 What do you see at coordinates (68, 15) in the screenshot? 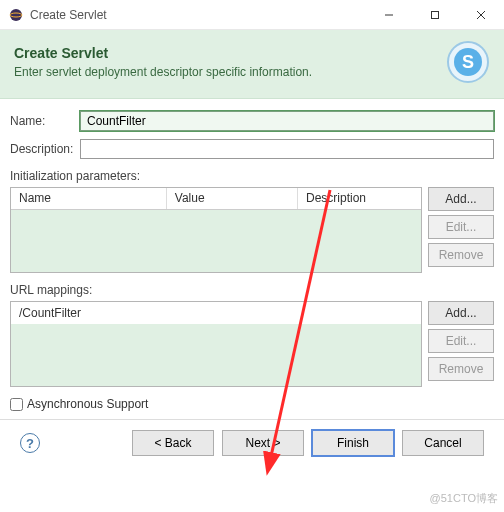
I see `window-title: Create Servlet` at bounding box center [68, 15].